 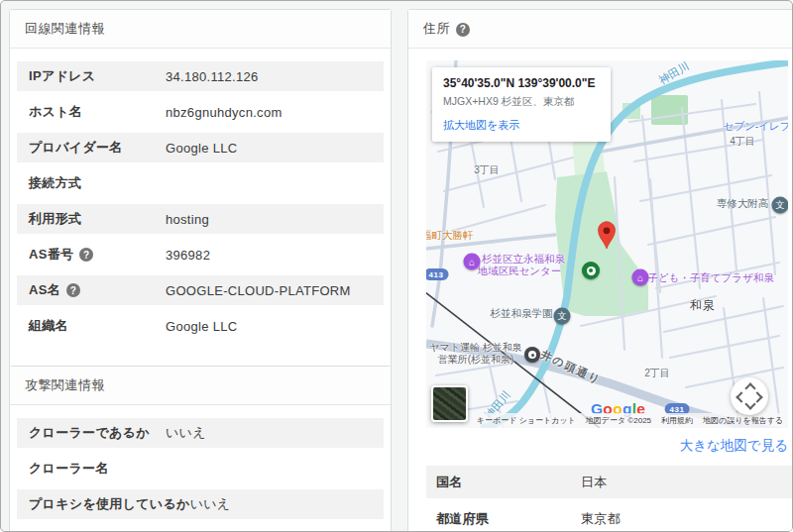 I want to click on row-value: nbz6gnuhdycn.com, so click(x=224, y=113).